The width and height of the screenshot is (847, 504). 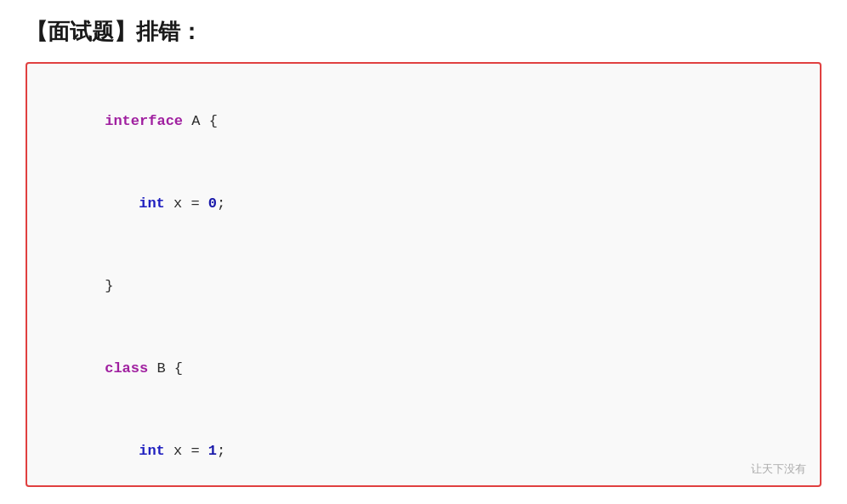 What do you see at coordinates (424, 122) in the screenshot?
I see `code-line-1: interface A {` at bounding box center [424, 122].